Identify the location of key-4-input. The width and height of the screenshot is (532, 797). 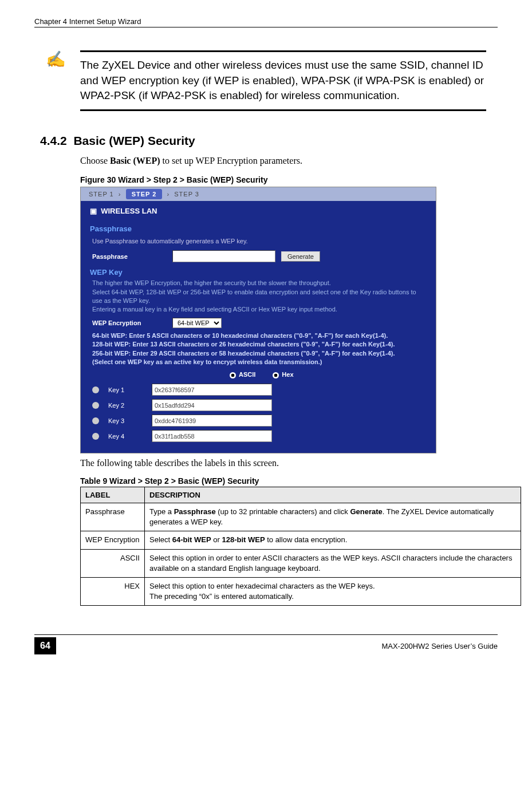
(212, 436).